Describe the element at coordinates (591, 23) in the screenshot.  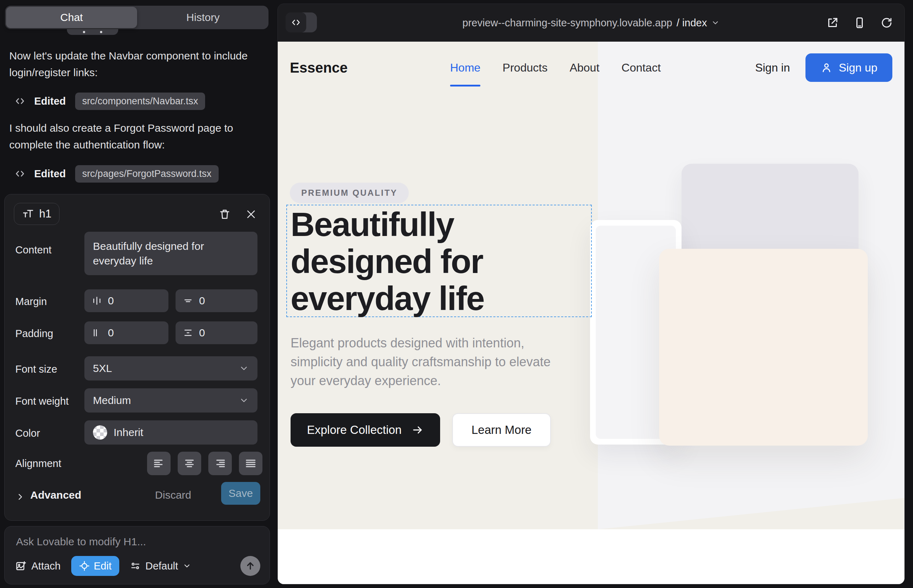
I see `url-bar: preview--charming-site-symphony.lovable.…` at that location.